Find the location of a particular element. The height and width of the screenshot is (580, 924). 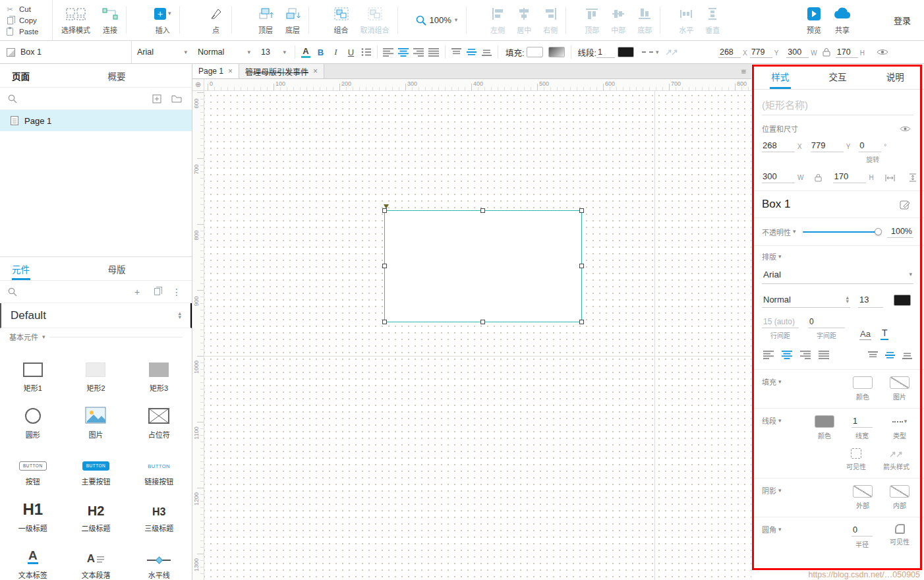

widget-item-button: BUTTON按钮 is located at coordinates (33, 465).